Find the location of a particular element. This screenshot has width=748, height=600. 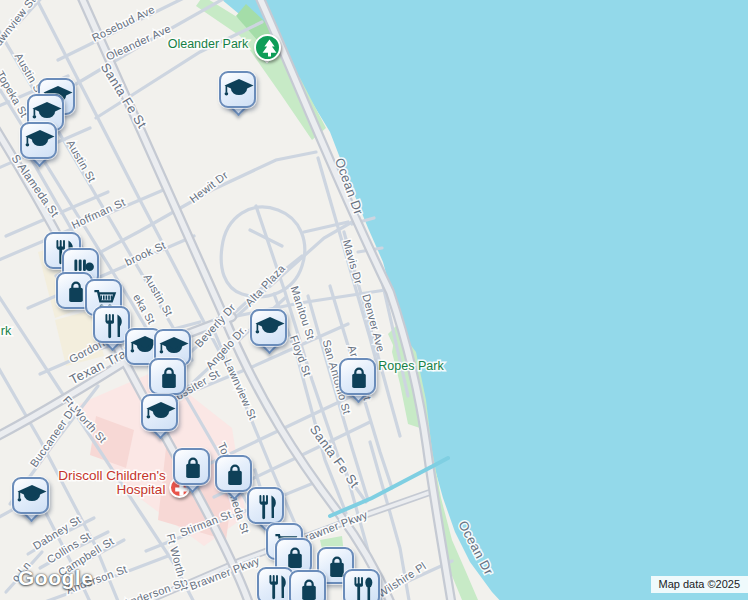

fork-spoon-icon is located at coordinates (363, 586).